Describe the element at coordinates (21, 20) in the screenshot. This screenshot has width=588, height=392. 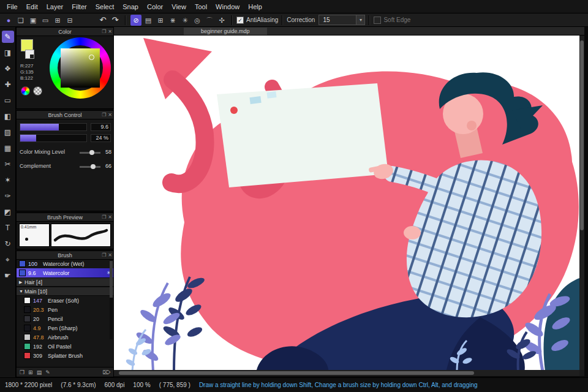
I see `speech-bubble-icon: ❑` at that location.